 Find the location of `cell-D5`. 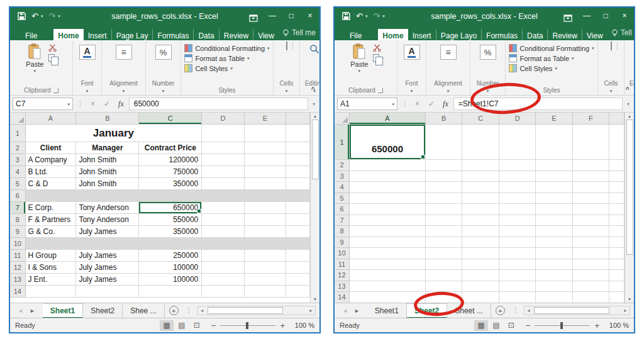

cell-D5 is located at coordinates (518, 199).